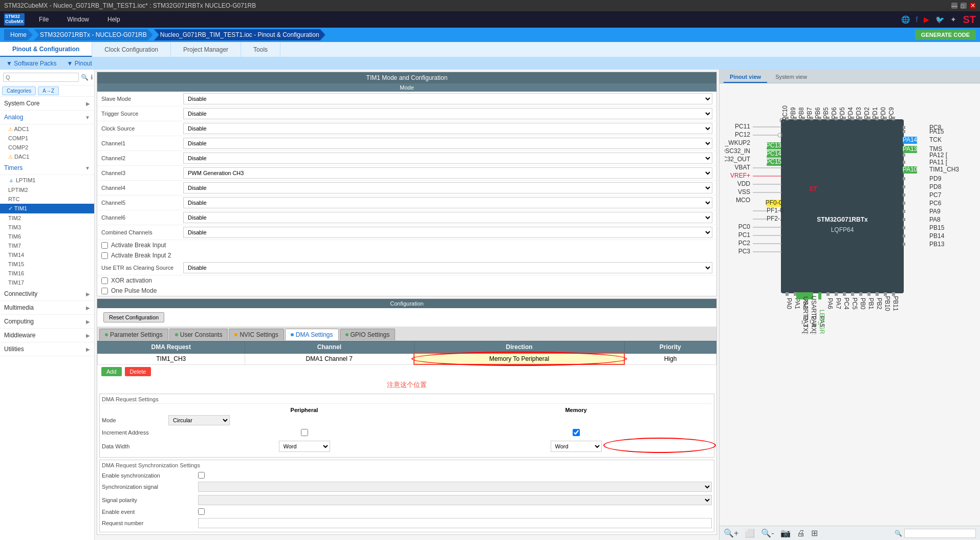  Describe the element at coordinates (940, 19) in the screenshot. I see `twitter-icon: 🐦` at that location.